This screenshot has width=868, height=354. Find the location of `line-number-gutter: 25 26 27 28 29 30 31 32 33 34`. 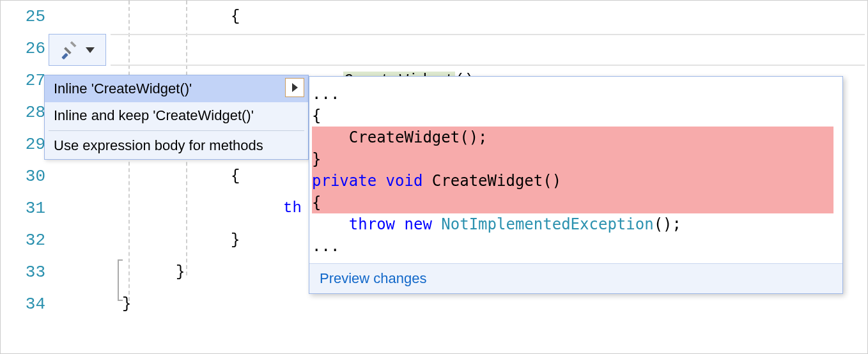

line-number-gutter: 25 26 27 28 29 30 31 32 33 34 is located at coordinates (26, 177).